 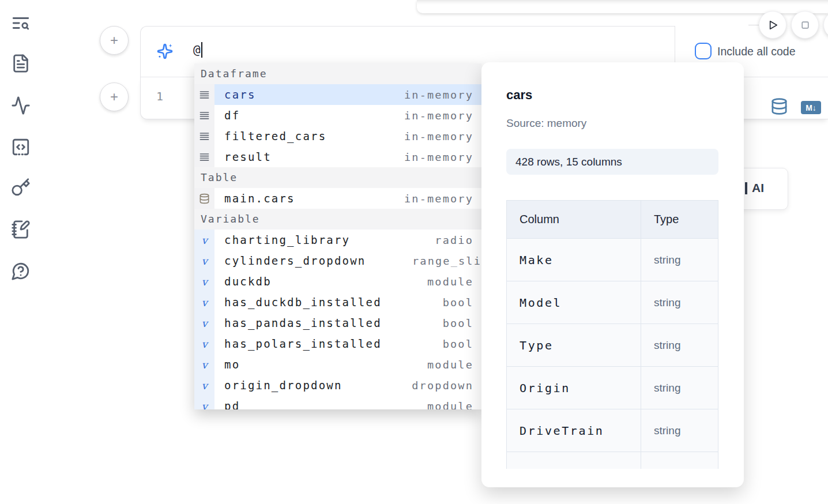 I want to click on schema-row: Model string, so click(x=612, y=302).